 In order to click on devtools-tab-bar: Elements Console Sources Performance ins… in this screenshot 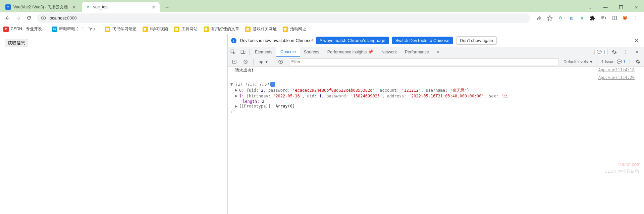, I will do `click(436, 52)`.